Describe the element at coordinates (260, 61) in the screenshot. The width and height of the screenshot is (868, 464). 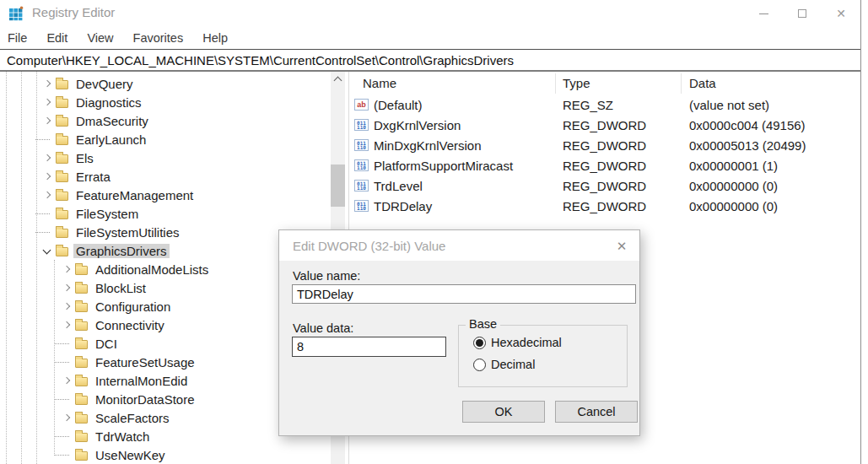
I see `address-path: Computer\HKEY_LOCAL_MACHINE\SYSTEM\Curre…` at that location.